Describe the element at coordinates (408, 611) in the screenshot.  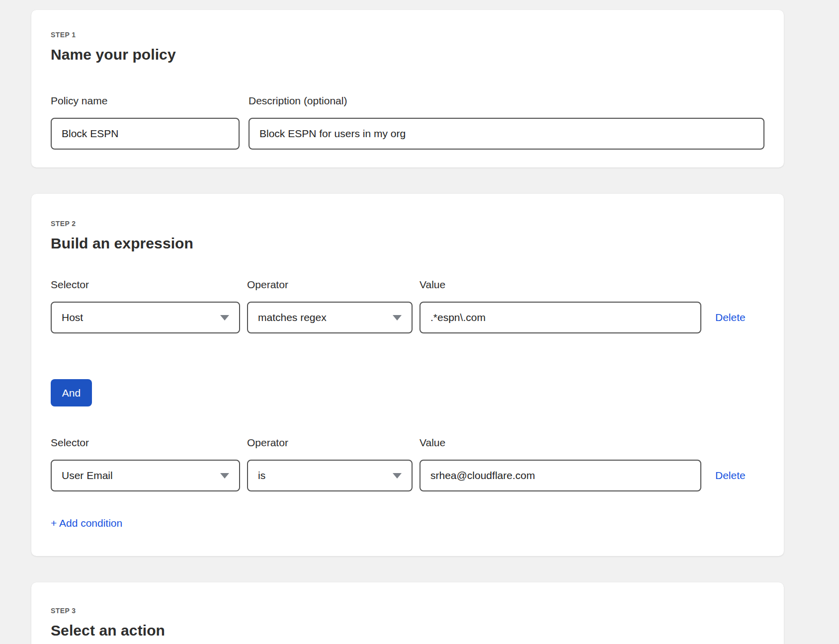
I see `step3-label: STEP 3` at that location.